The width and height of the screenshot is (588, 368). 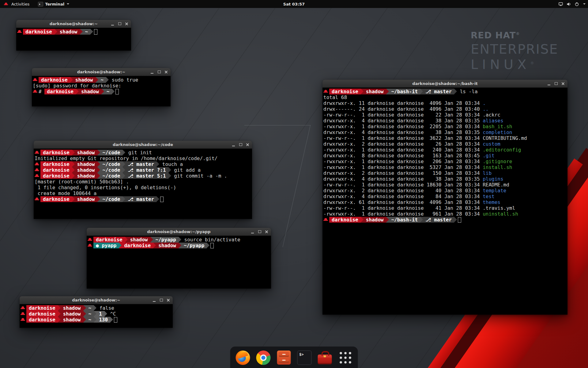 I want to click on dock-terminal: $>, so click(x=304, y=358).